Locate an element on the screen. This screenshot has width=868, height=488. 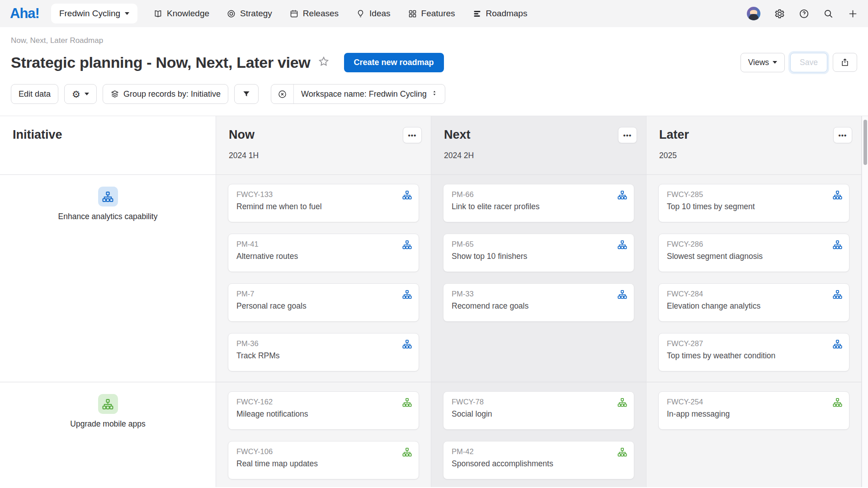
record-card: FWCY-133 Remind me when to fuel is located at coordinates (324, 203).